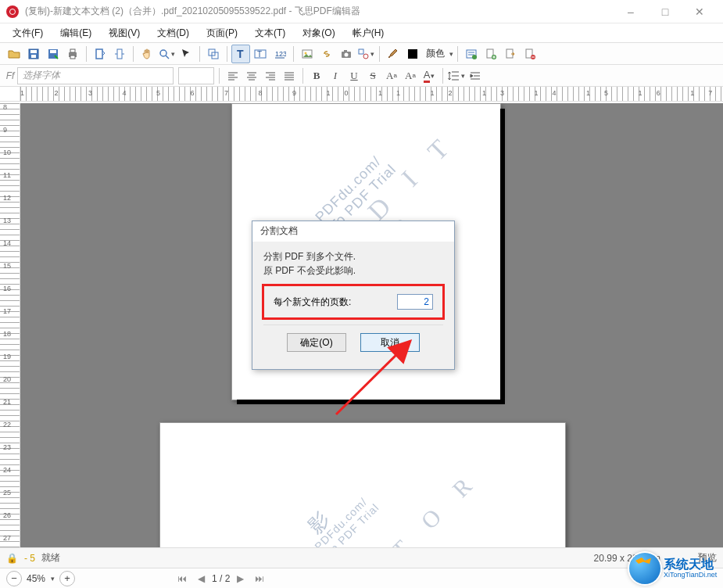  Describe the element at coordinates (363, 485) in the screenshot. I see `pdf-page-2: www.PDFdu.com/ Word To PDF Trial T O R 影` at that location.